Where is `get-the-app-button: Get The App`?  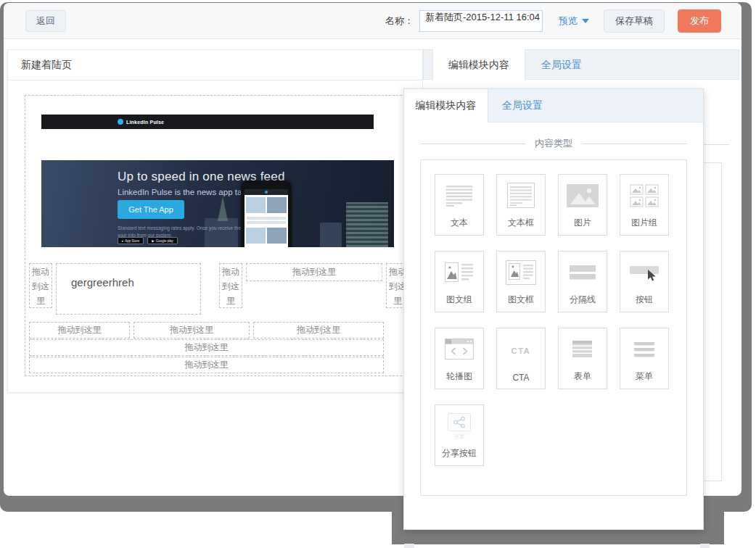 get-the-app-button: Get The App is located at coordinates (151, 209).